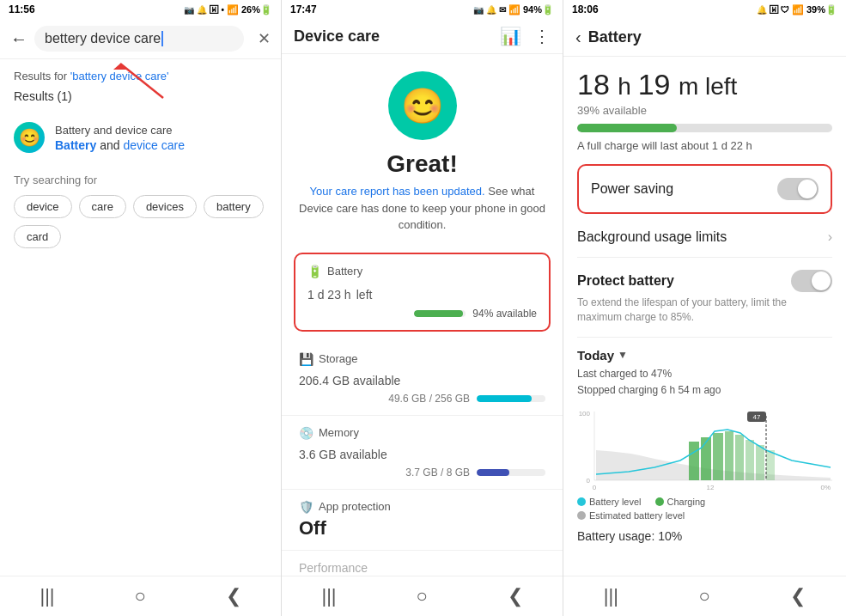  Describe the element at coordinates (623, 355) in the screenshot. I see `dropdown-arrow-icon: ▼` at that location.